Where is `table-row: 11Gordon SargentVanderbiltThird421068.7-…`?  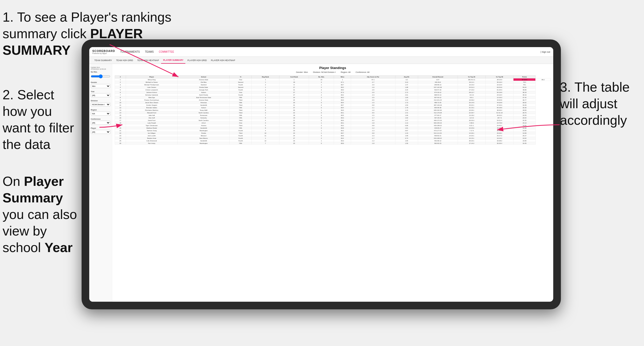 table-row: 11Gordon SargentVanderbiltThird421068.7-… is located at coordinates (333, 105).